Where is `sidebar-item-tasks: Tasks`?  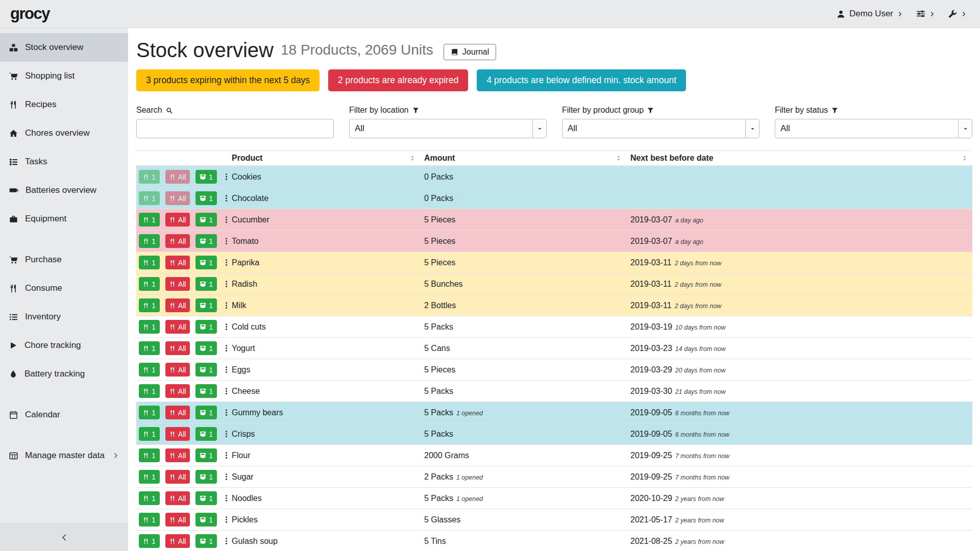
sidebar-item-tasks: Tasks is located at coordinates (64, 162).